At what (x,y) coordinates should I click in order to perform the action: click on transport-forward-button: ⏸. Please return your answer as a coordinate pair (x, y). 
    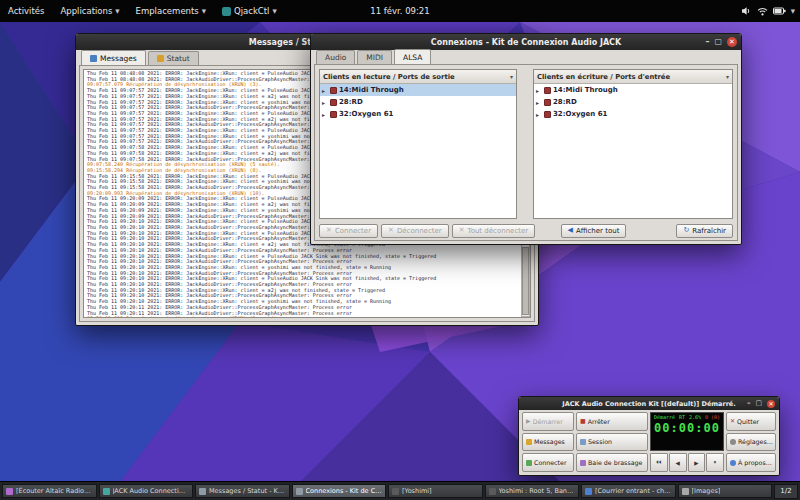
    Looking at the image, I should click on (715, 462).